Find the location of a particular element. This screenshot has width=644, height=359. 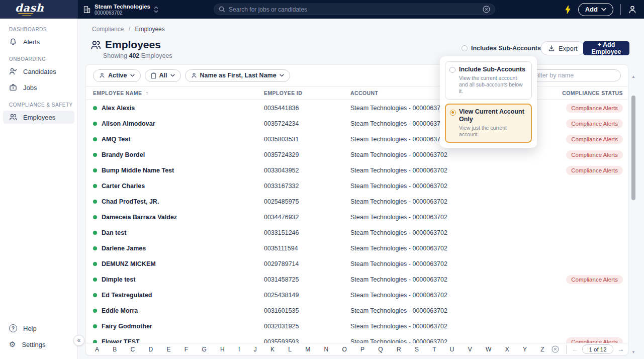

active-status-dot is located at coordinates (95, 170).